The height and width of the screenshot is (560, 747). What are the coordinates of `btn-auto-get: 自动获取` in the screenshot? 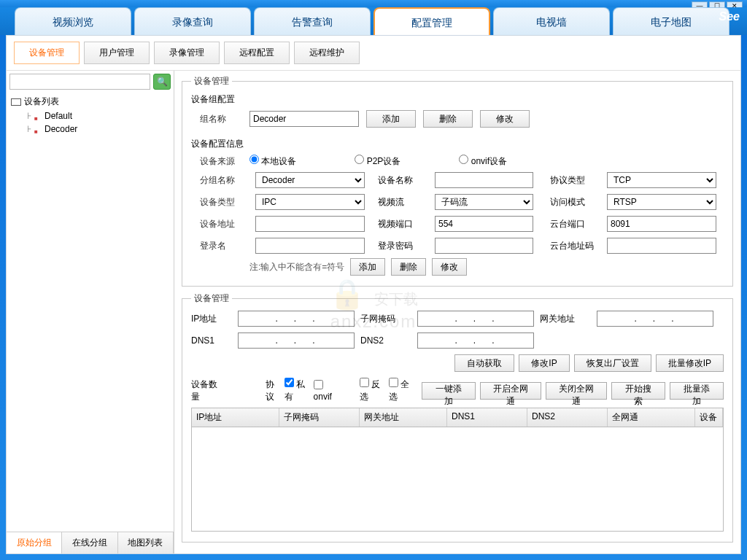 It's located at (484, 363).